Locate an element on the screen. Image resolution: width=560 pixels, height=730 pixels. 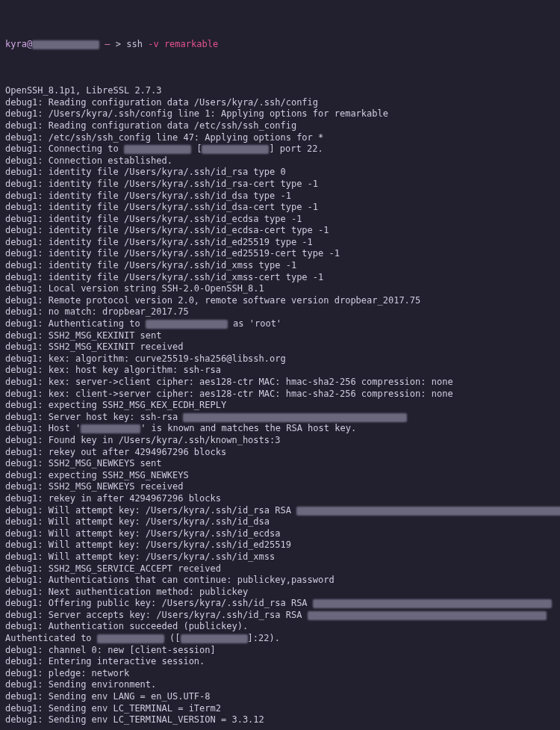
output-line: debug1: Local version string SSH-2.0-Ope… is located at coordinates (280, 289).